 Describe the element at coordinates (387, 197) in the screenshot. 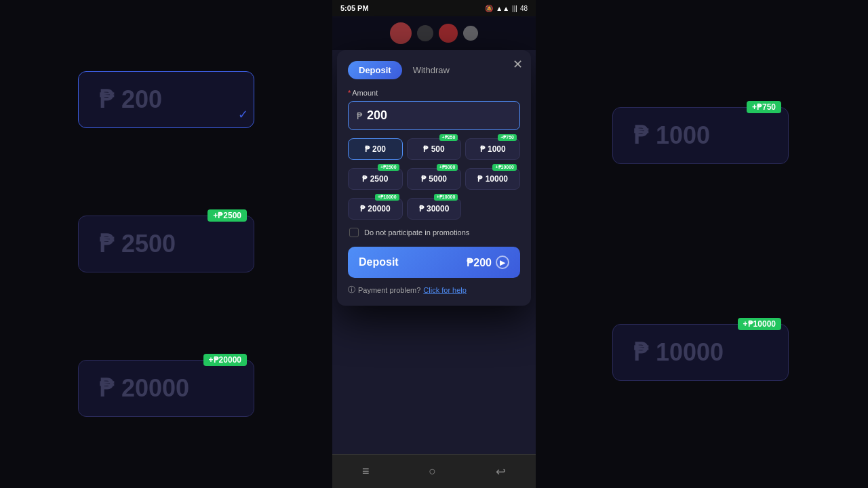

I see `badge-20000: +₱10000` at that location.